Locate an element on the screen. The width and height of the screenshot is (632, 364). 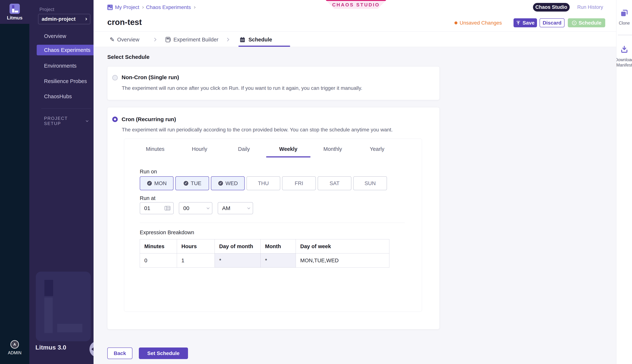
clone-icon is located at coordinates (624, 14).